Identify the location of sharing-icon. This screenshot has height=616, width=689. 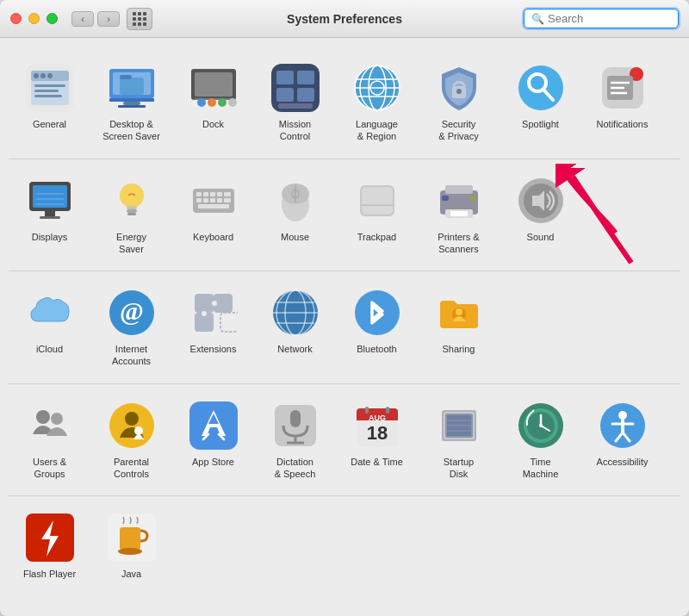
(459, 313).